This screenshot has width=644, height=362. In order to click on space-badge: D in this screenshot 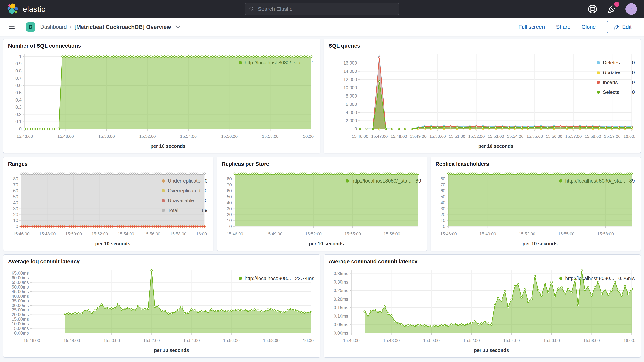, I will do `click(30, 27)`.